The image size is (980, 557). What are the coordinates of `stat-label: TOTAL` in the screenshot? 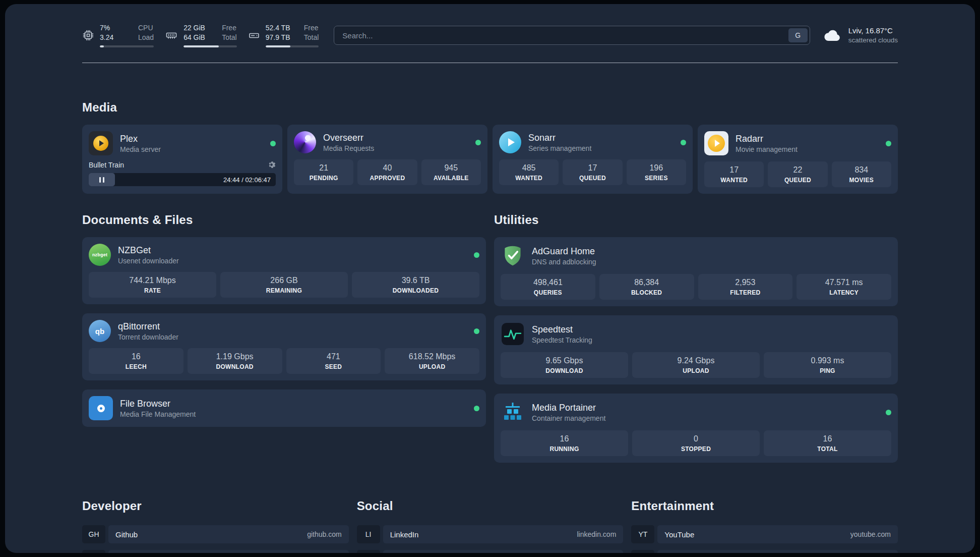 It's located at (828, 449).